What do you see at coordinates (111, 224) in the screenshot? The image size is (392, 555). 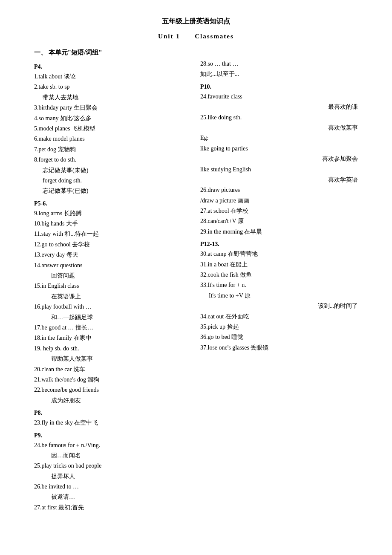 I see `item-10: 10.big hands 大手` at bounding box center [111, 224].